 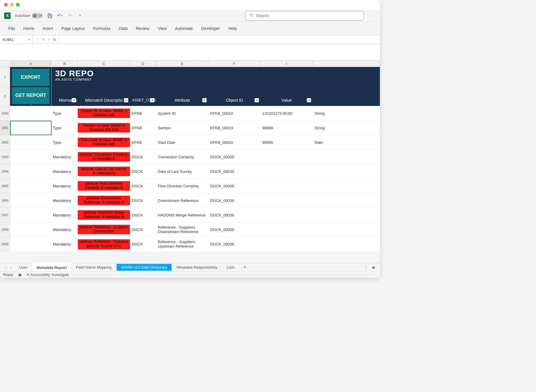 I want to click on sheet-tab-lists: Lists, so click(x=231, y=267).